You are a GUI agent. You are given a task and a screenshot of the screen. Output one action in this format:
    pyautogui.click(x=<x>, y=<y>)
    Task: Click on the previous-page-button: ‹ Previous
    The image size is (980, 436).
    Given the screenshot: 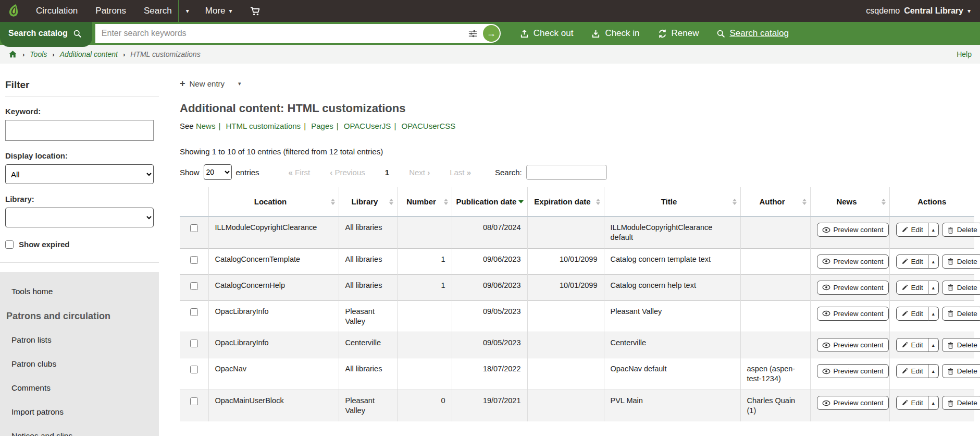 What is the action you would take?
    pyautogui.click(x=348, y=172)
    